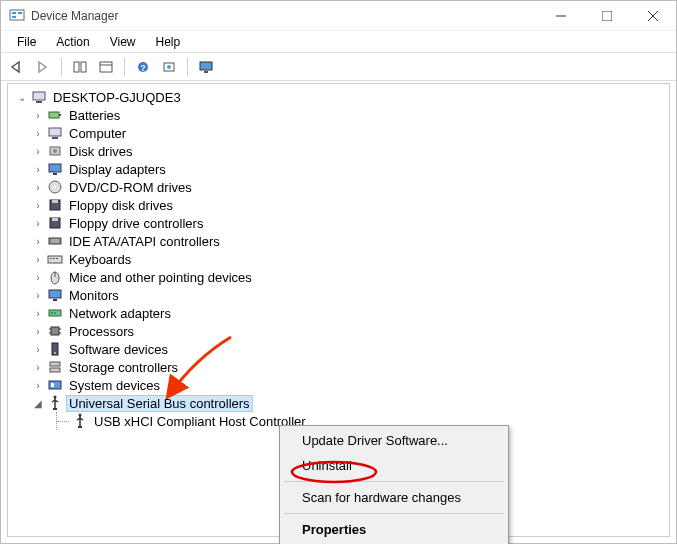 The height and width of the screenshot is (544, 677). I want to click on minimize-button, so click(561, 16).